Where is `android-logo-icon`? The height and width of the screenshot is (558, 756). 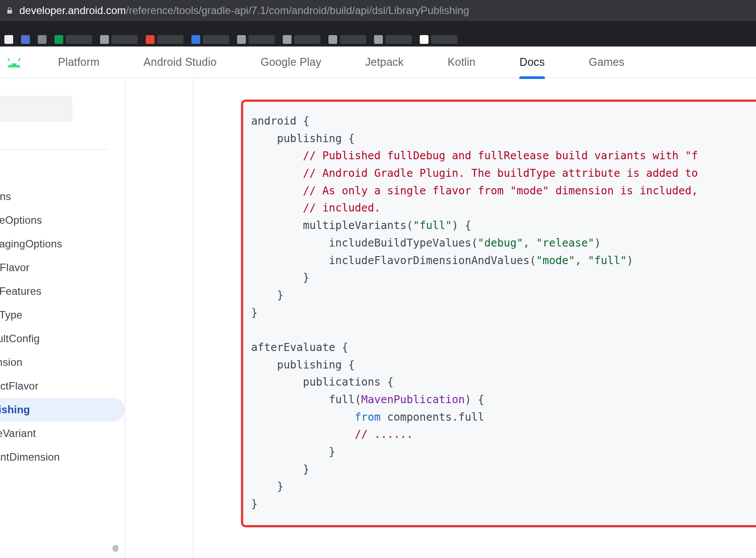
android-logo-icon is located at coordinates (14, 62).